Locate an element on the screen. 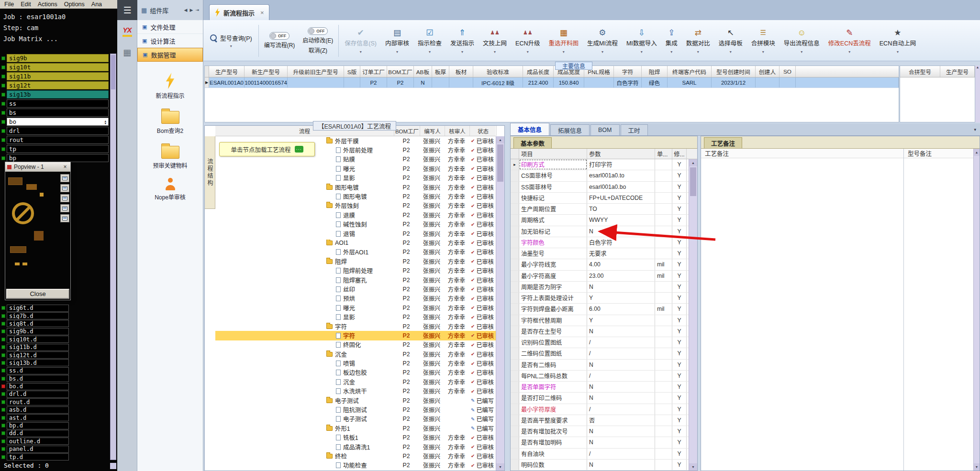 The image size is (980, 471). next-icon: ▶ is located at coordinates (191, 10).